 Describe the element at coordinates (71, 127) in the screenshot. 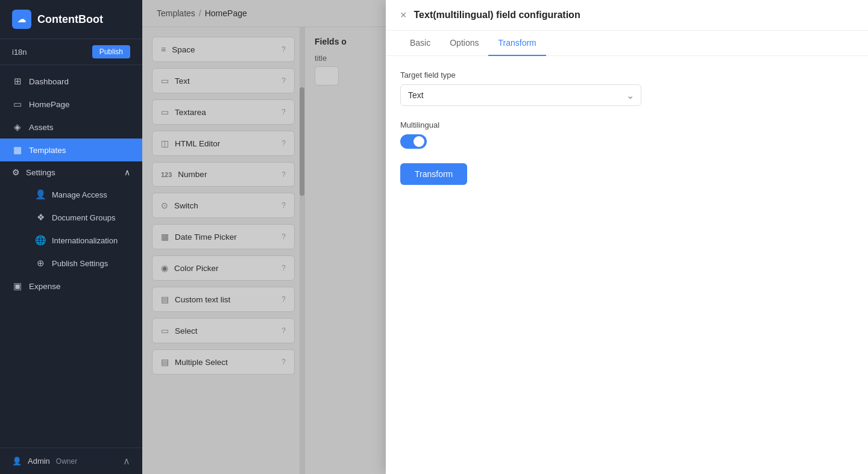

I see `sidebar-item-assets: ◈ Assets` at that location.